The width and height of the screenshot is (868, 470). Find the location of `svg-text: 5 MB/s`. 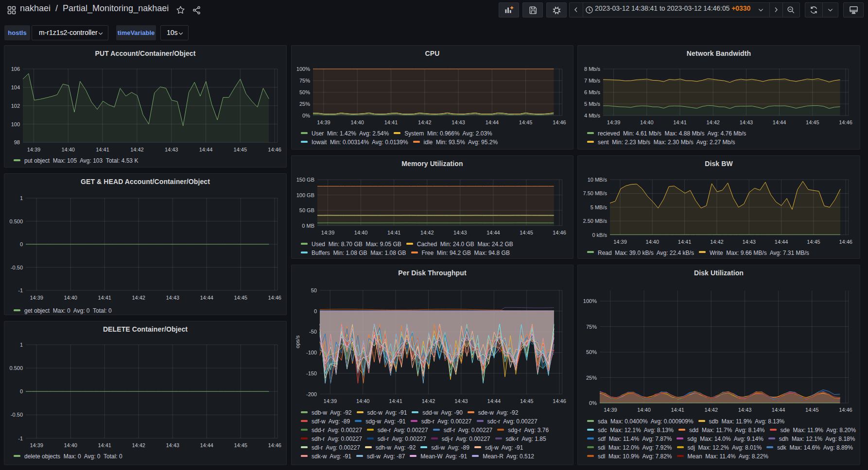

svg-text: 5 MB/s is located at coordinates (599, 207).